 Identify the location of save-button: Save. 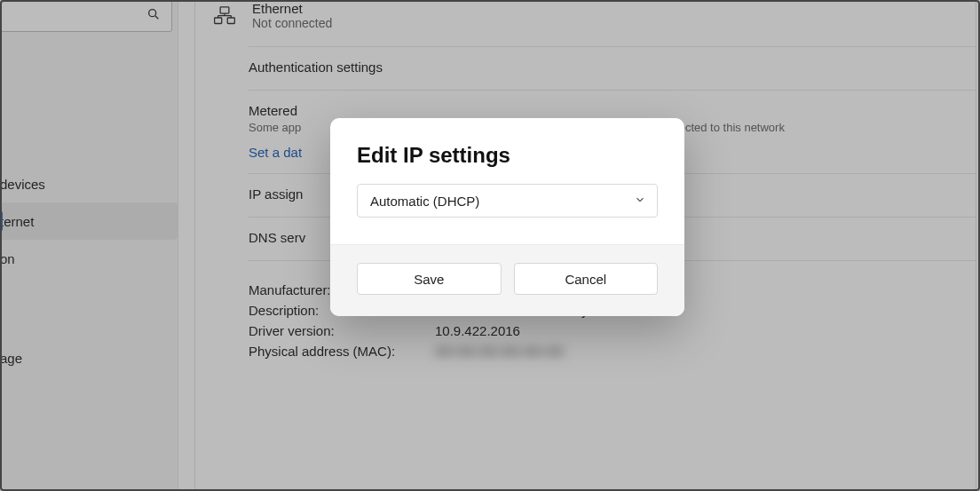
(430, 279).